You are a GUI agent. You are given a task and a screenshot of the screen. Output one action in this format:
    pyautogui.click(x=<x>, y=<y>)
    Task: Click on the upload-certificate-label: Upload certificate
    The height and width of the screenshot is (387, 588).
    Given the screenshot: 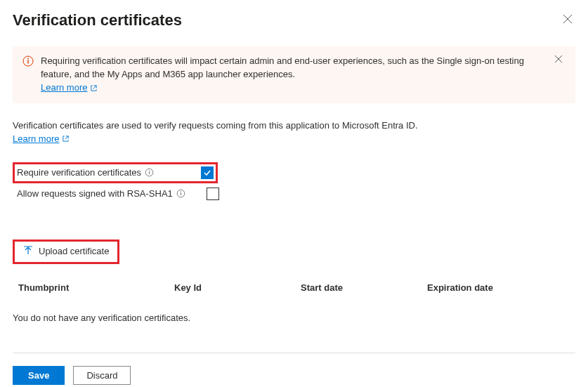 What is the action you would take?
    pyautogui.click(x=74, y=251)
    